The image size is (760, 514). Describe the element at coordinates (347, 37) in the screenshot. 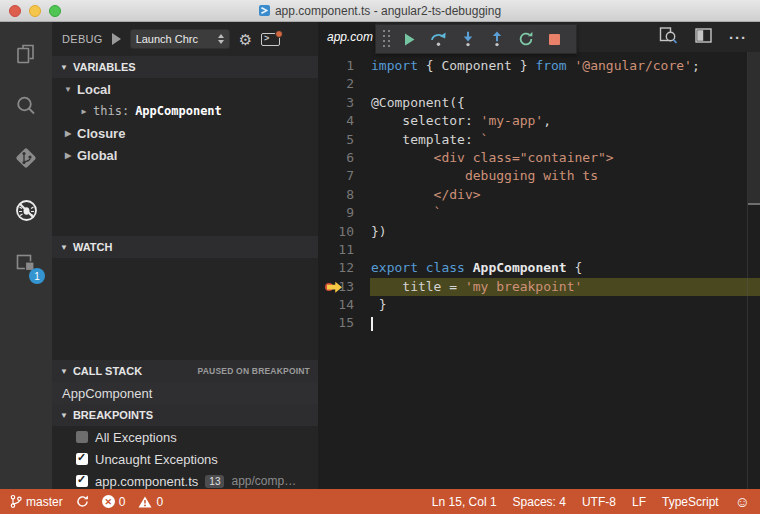

I see `tab-app-component-ts: app.com` at that location.